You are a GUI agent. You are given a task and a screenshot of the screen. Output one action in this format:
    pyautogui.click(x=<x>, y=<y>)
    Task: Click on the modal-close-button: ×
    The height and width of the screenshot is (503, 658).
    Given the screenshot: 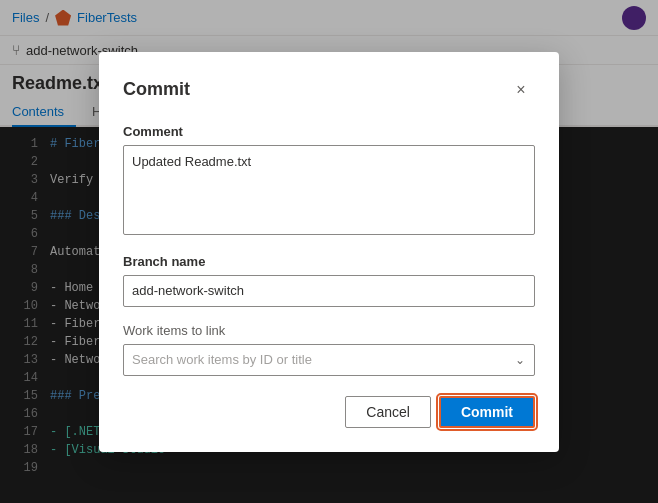 What is the action you would take?
    pyautogui.click(x=521, y=90)
    